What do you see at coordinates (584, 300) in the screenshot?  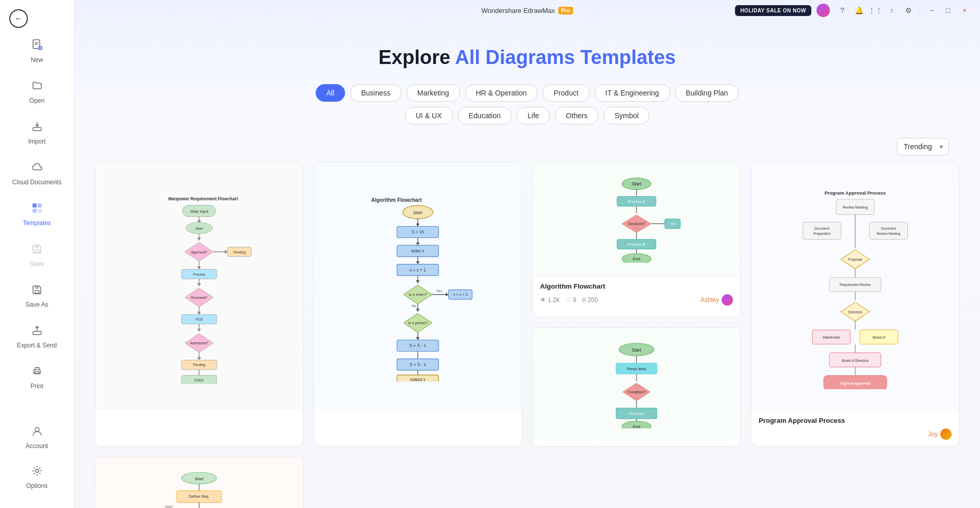 I see `copy-icon: ⎘` at bounding box center [584, 300].